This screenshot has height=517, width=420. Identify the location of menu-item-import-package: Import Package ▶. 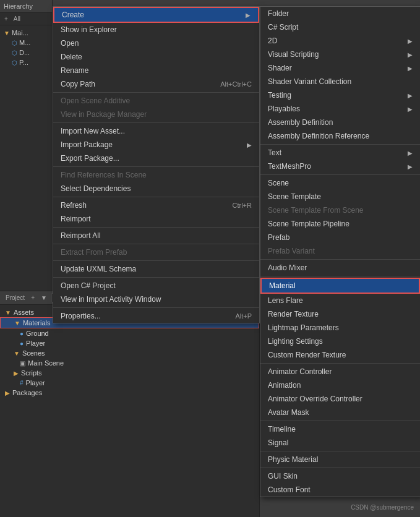
(156, 145).